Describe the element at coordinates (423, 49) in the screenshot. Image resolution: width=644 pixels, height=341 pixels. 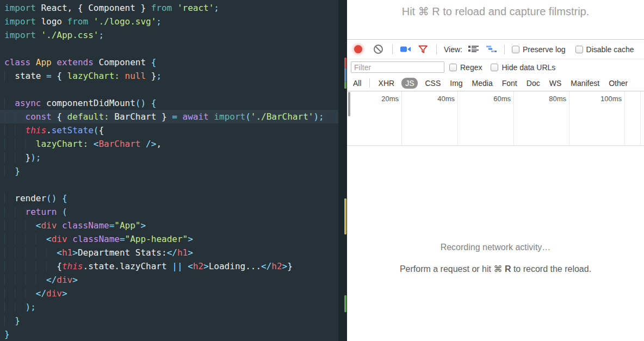
I see `filter-funnel-icon` at that location.